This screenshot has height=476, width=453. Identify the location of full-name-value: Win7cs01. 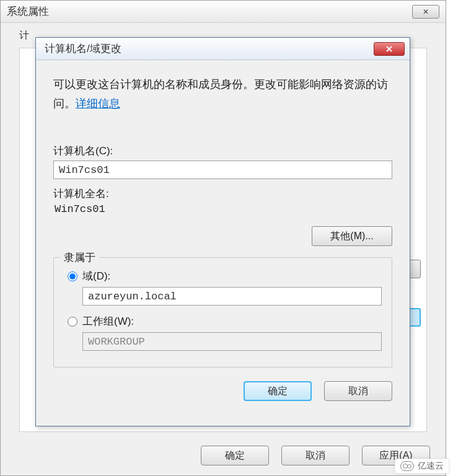
(223, 209).